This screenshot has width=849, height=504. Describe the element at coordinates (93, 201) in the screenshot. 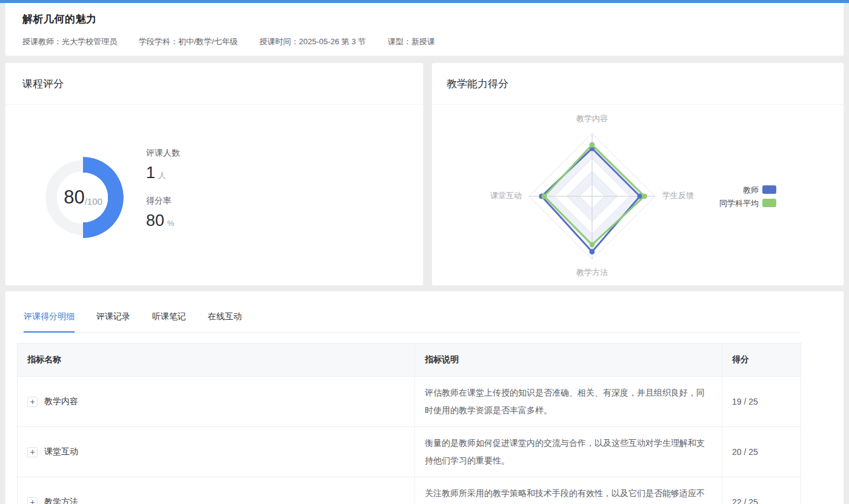

I see `donut-score-max: /100` at that location.